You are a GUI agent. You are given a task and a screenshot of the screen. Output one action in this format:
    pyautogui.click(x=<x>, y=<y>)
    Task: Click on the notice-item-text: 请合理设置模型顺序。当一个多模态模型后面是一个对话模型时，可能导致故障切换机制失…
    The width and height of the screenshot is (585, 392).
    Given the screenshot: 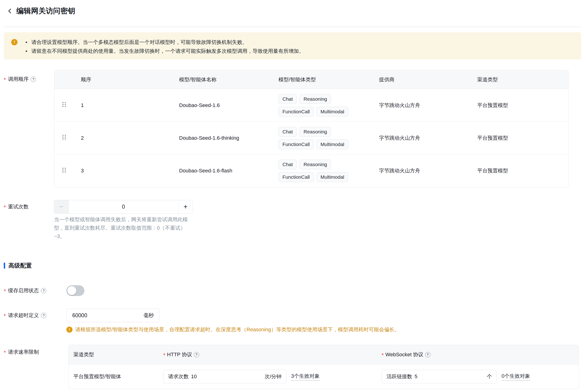 What is the action you would take?
    pyautogui.click(x=139, y=42)
    